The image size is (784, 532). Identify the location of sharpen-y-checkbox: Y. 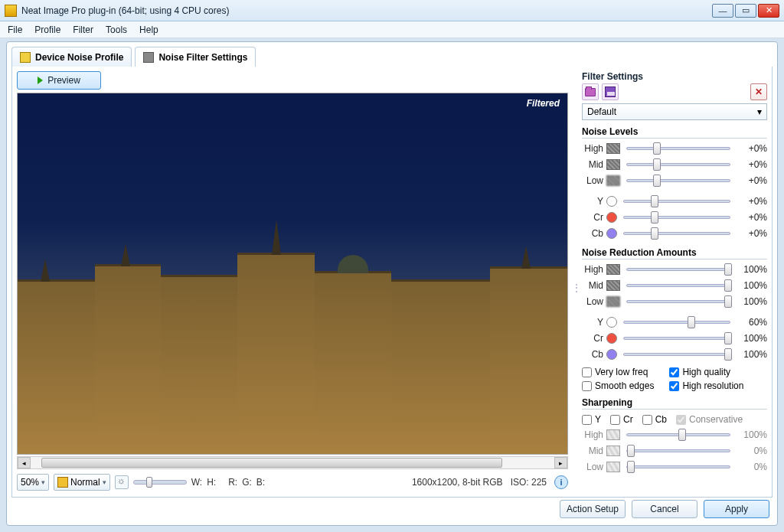
(591, 419).